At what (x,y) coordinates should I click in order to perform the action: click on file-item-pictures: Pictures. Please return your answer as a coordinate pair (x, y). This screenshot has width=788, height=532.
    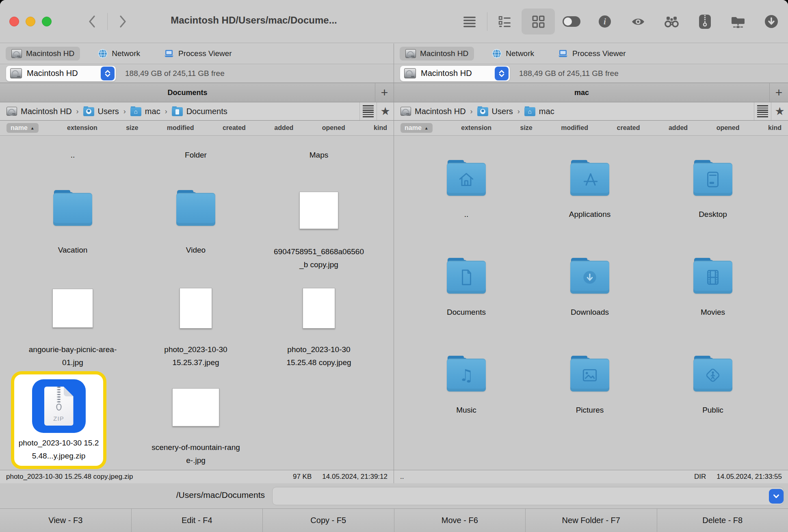
    Looking at the image, I should click on (590, 386).